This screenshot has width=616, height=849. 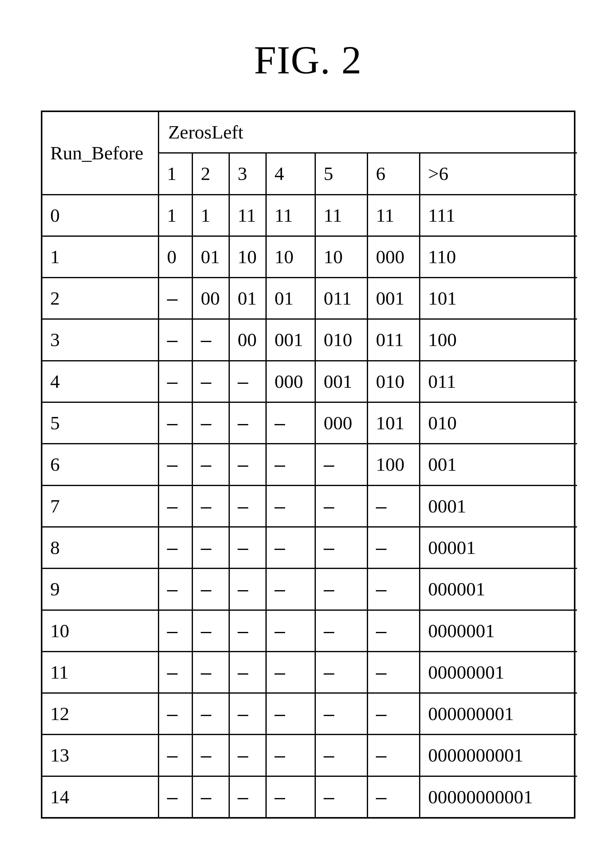 What do you see at coordinates (101, 631) in the screenshot?
I see `row-label: 10` at bounding box center [101, 631].